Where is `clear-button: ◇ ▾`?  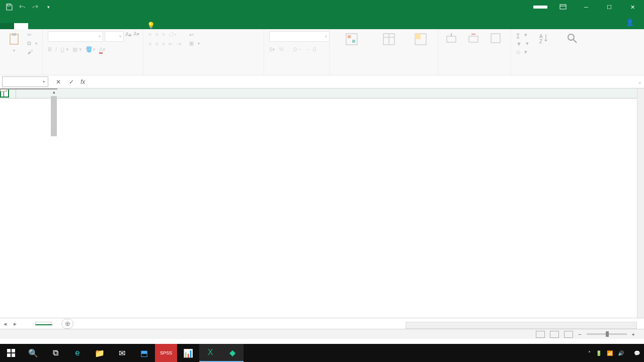 clear-button: ◇ ▾ is located at coordinates (522, 52).